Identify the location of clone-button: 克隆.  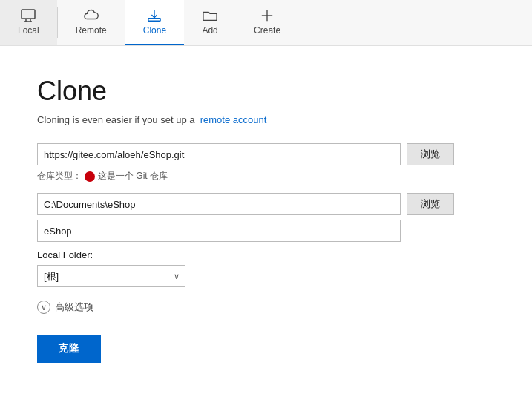
(69, 349).